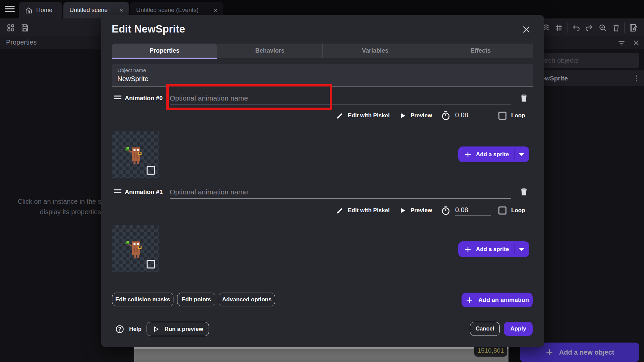  What do you see at coordinates (128, 329) in the screenshot?
I see `help-button: Help` at bounding box center [128, 329].